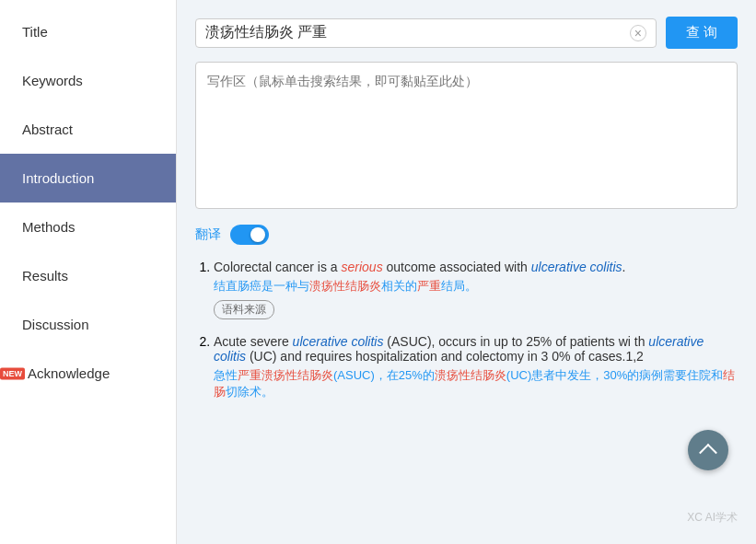 Image resolution: width=756 pixels, height=544 pixels. What do you see at coordinates (475, 267) in the screenshot?
I see `result-1-en: Colorectal cancer is a serious outcome a…` at bounding box center [475, 267].